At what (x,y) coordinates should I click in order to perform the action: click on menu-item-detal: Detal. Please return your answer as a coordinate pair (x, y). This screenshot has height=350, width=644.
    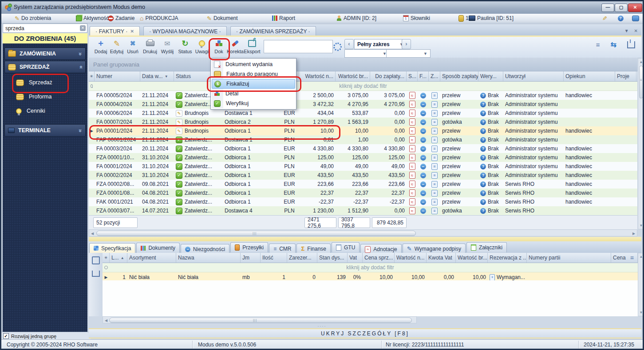
    Looking at the image, I should click on (253, 94).